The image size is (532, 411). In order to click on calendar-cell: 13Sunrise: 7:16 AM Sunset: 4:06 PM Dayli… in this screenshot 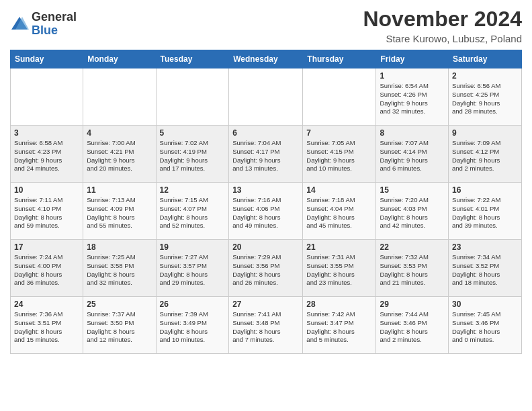, I will do `click(266, 211)`.